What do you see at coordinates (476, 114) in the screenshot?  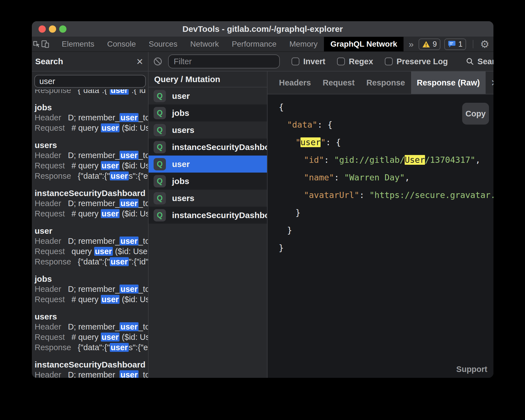 I see `copy-button: Copy` at bounding box center [476, 114].